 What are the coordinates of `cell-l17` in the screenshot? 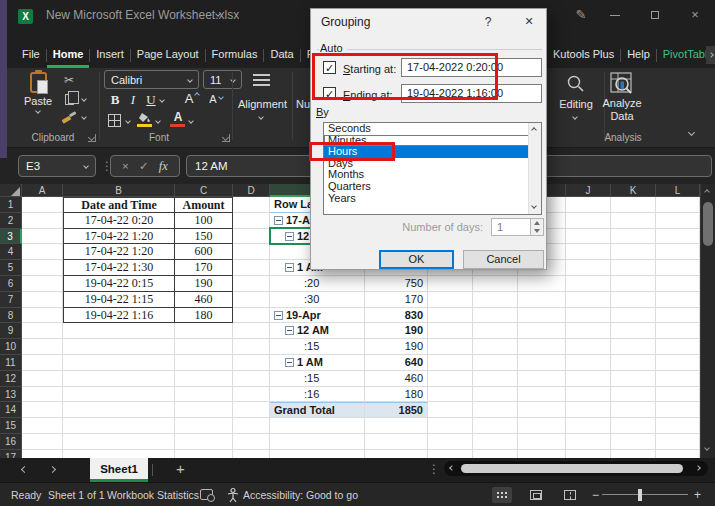 It's located at (678, 454).